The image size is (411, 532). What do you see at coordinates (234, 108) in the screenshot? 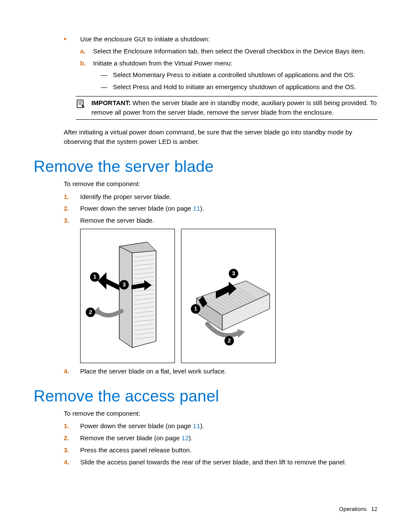
I see `important-text: When the server blade are in standby mod…` at bounding box center [234, 108].